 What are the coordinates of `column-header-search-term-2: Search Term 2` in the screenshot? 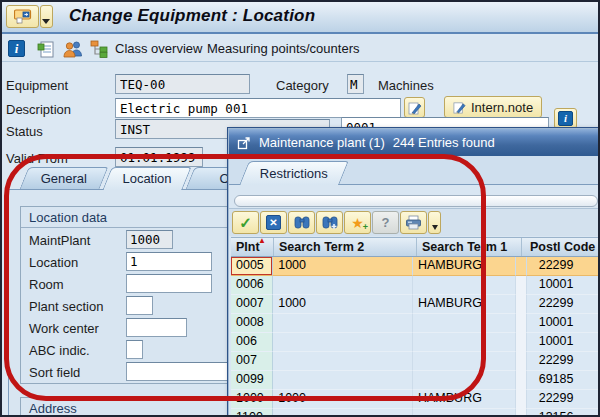 It's located at (346, 247).